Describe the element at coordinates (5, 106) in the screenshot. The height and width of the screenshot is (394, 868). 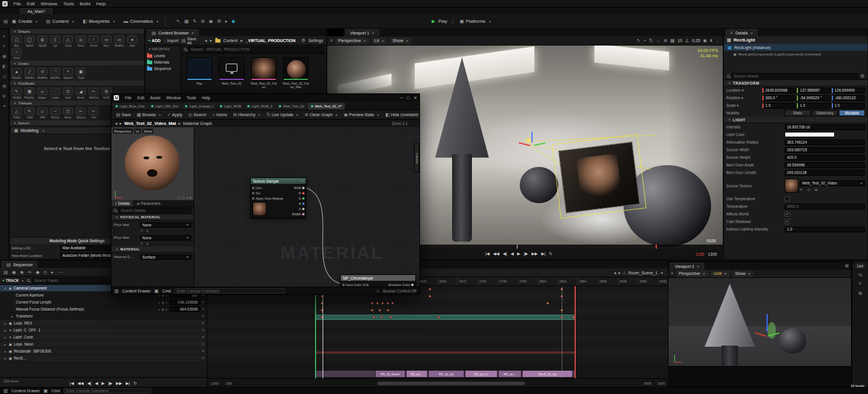
I see `editor-mode-icon-7: ✦` at that location.